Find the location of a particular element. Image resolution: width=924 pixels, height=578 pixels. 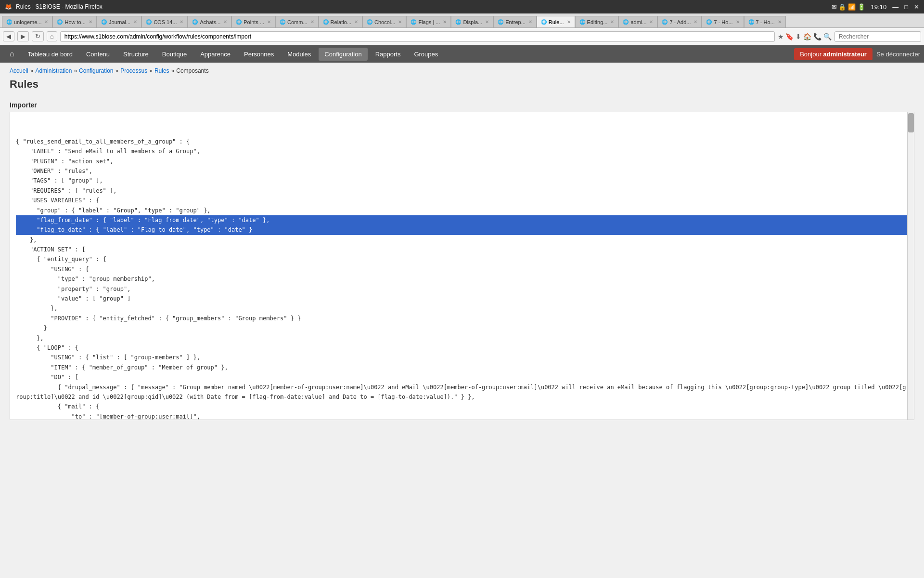

window-title: Rules | S1BIOSE - Mozilla Firefox is located at coordinates (59, 7).